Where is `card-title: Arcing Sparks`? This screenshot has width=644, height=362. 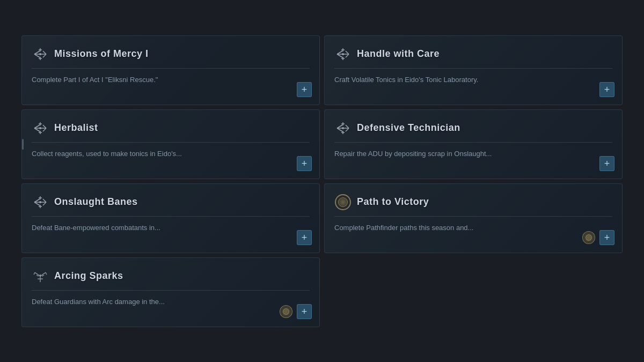
card-title: Arcing Sparks is located at coordinates (89, 276).